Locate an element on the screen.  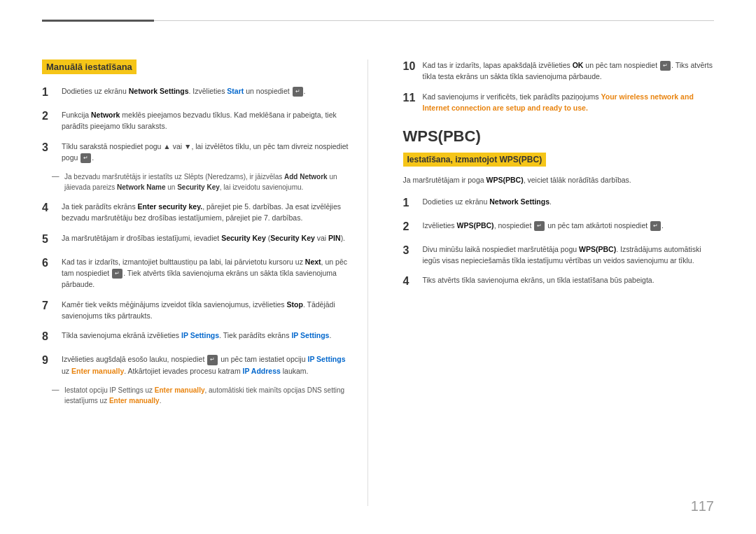
wps-step-3-number: 3 is located at coordinates (413, 255).